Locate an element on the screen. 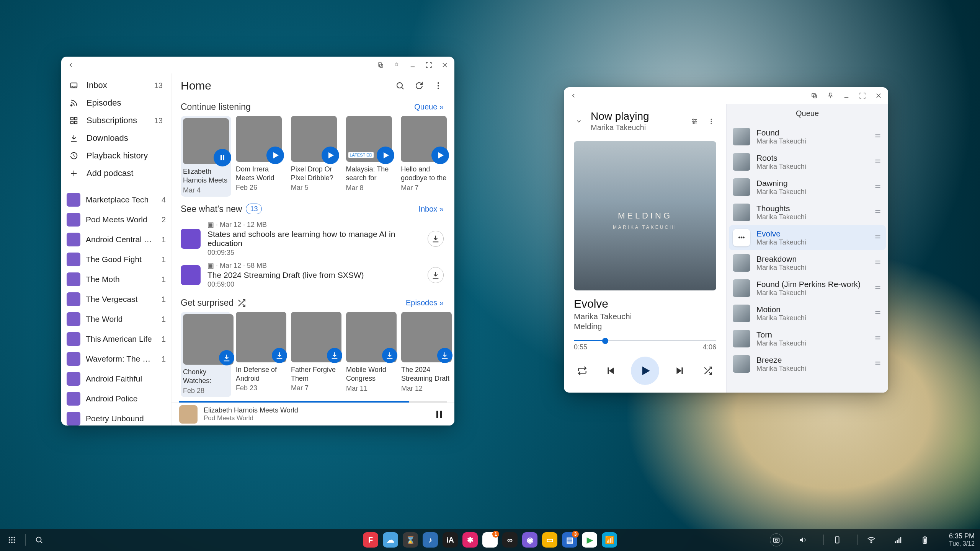 This screenshot has height=551, width=980. dock-app: ▭ is located at coordinates (550, 540).